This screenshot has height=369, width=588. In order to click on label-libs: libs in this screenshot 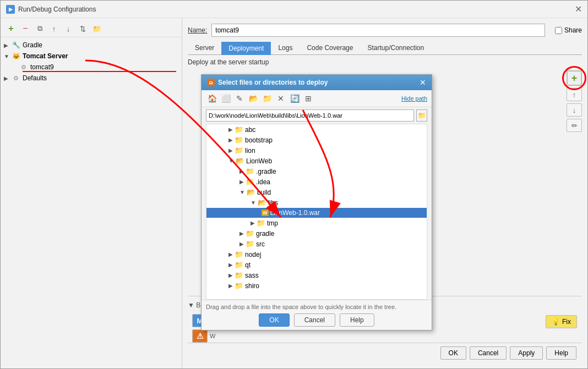, I will do `click(273, 203)`.